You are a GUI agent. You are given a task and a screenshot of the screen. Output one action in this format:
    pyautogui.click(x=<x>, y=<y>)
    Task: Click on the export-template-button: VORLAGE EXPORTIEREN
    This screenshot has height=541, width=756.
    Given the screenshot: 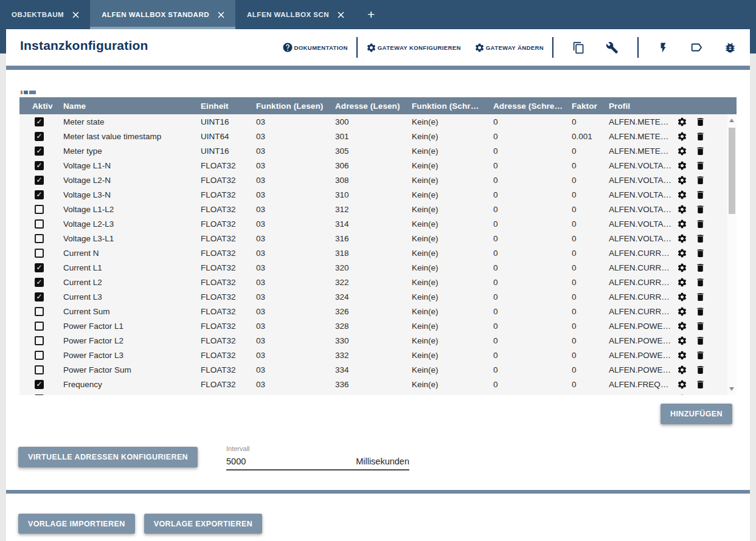 What is the action you would take?
    pyautogui.click(x=203, y=524)
    